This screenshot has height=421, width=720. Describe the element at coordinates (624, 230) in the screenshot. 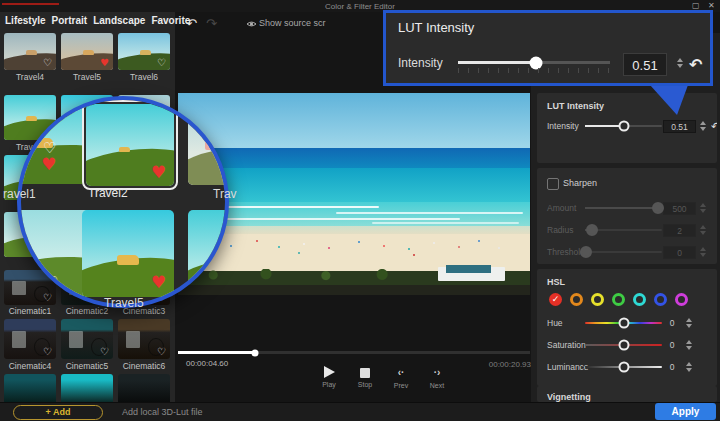

I see `sharpen-radius-slider` at that location.